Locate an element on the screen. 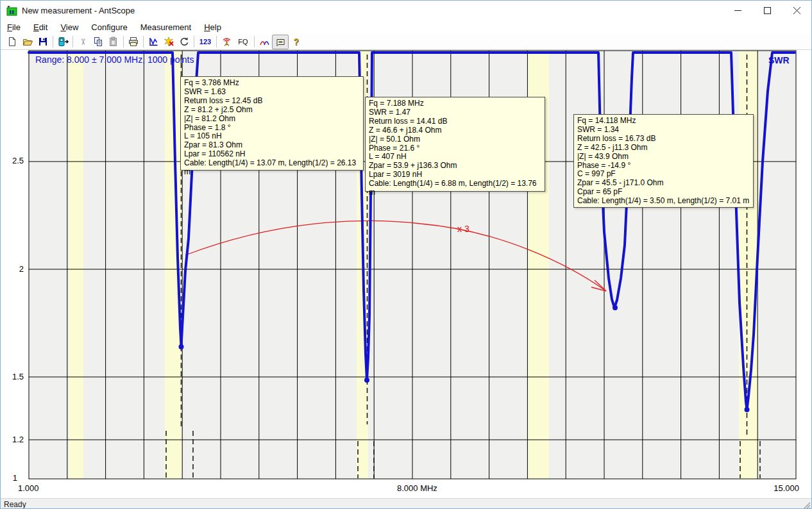 This screenshot has width=812, height=509. overlay-curves-icon is located at coordinates (264, 42).